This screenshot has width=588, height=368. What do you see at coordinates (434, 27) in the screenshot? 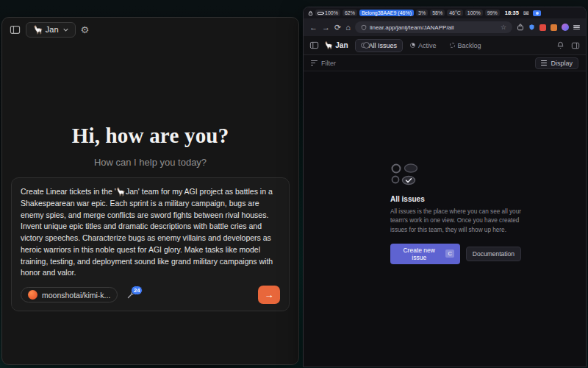
I see `address-bar: linear.app/janij/team/JANAPP/all ☆` at bounding box center [434, 27].